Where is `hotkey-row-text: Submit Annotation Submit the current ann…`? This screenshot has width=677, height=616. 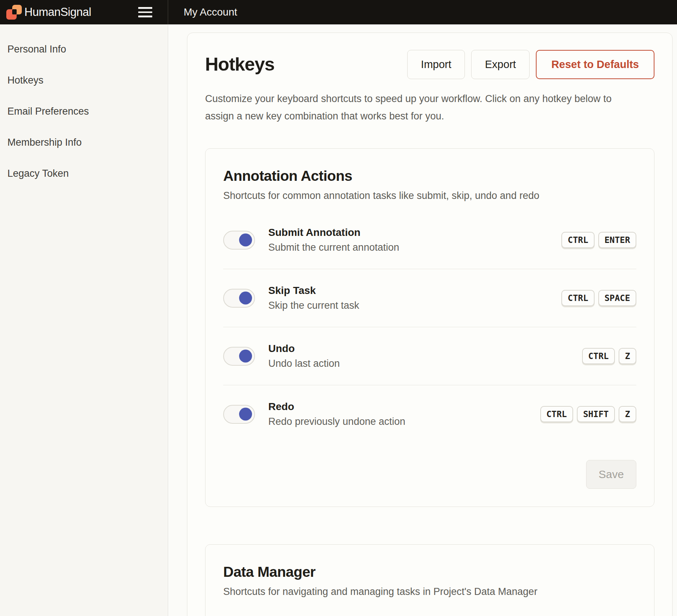 hotkey-row-text: Submit Annotation Submit the current ann… is located at coordinates (415, 240).